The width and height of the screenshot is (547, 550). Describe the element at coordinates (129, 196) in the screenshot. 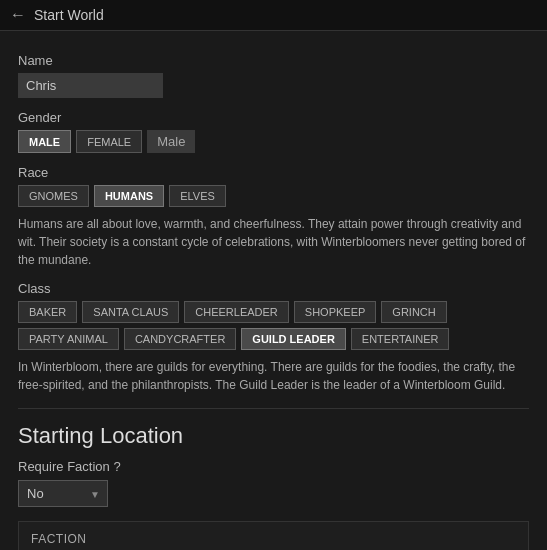

I see `race-button-humans: HUMANS` at that location.